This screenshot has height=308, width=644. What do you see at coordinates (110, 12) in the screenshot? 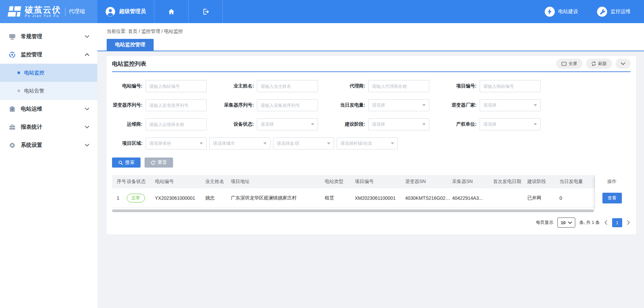
I see `user-avatar-icon` at bounding box center [110, 12].